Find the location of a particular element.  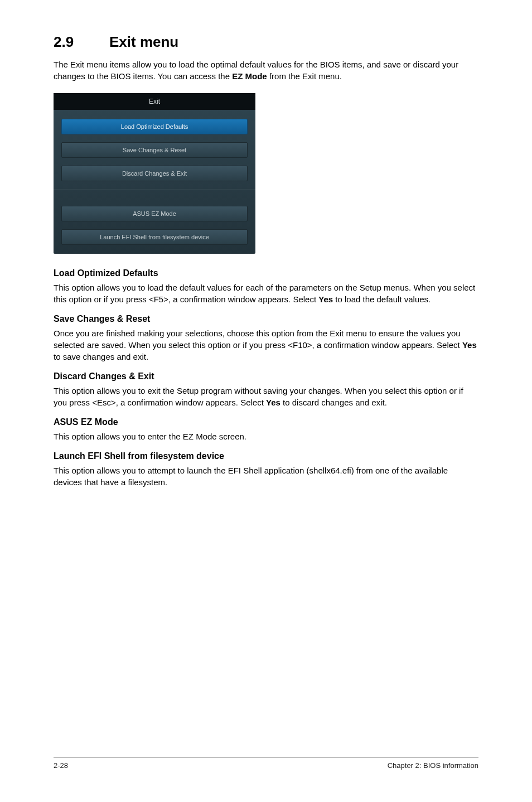

dce-b: Yes is located at coordinates (273, 403).